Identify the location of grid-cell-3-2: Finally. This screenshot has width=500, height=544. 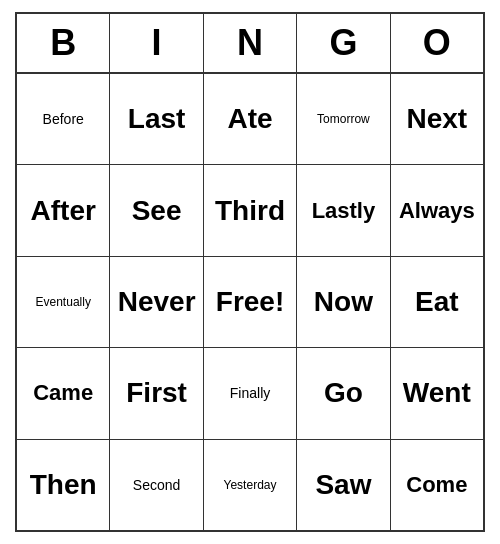
(250, 393).